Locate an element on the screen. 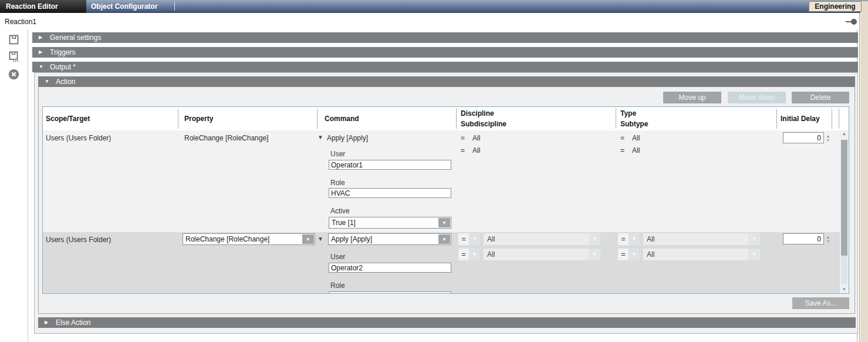 This screenshot has height=342, width=868. discipline-operator-dropdown: = is located at coordinates (464, 239).